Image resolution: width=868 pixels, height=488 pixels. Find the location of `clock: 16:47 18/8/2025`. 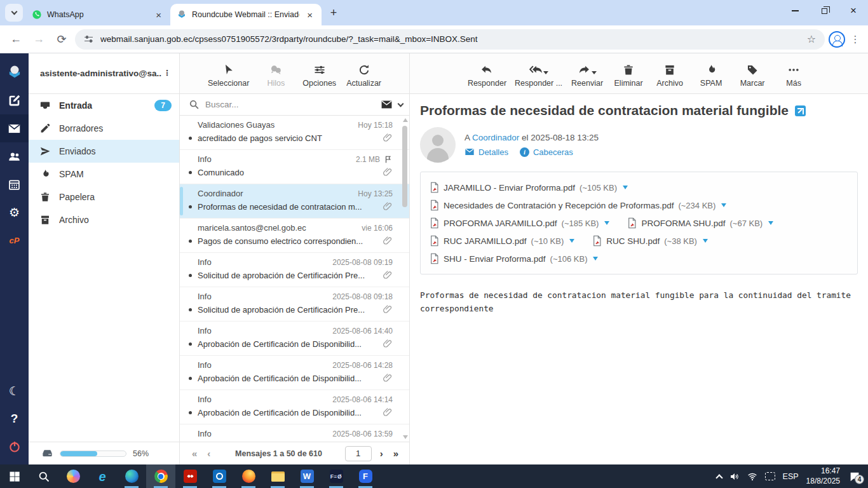

clock: 16:47 18/8/2025 is located at coordinates (824, 477).